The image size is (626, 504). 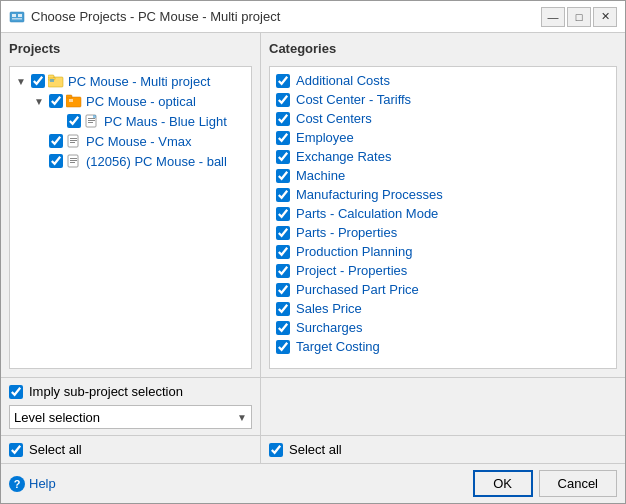 What do you see at coordinates (443, 346) in the screenshot?
I see `category-item-14: Target Costing` at bounding box center [443, 346].